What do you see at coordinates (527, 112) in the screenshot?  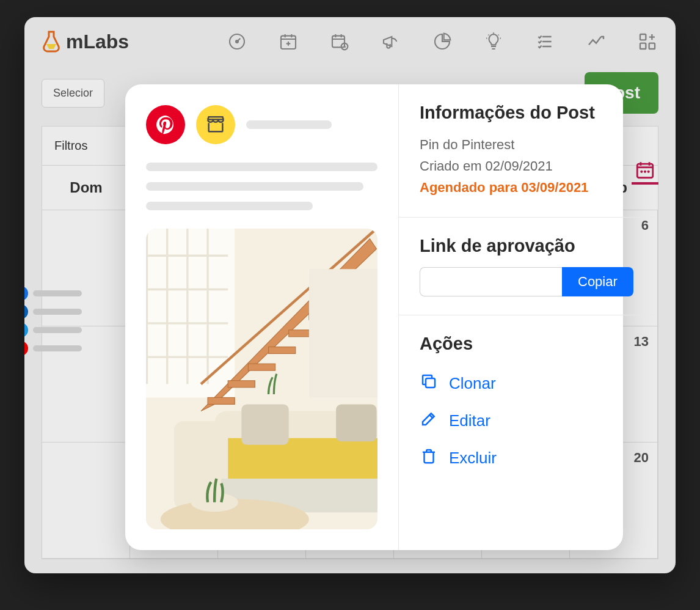 I see `info-title: Informações do Post` at bounding box center [527, 112].